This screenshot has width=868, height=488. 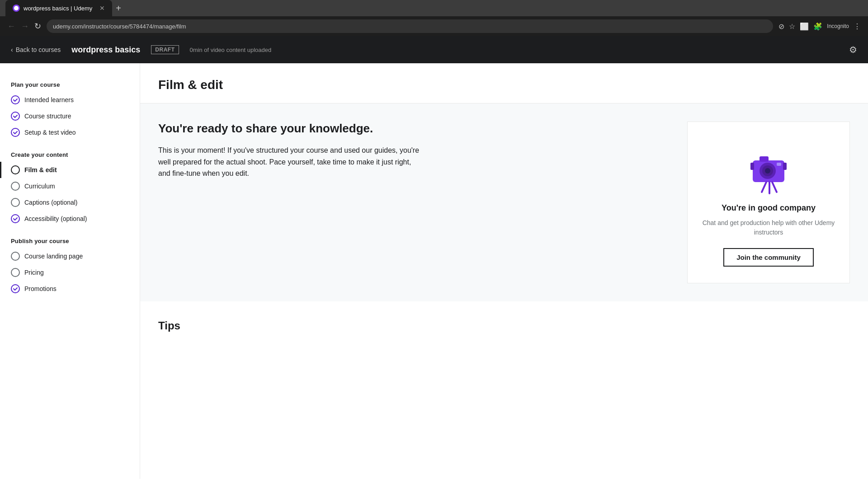 What do you see at coordinates (56, 219) in the screenshot?
I see `accessibility-label: Accessibility (optional)` at bounding box center [56, 219].